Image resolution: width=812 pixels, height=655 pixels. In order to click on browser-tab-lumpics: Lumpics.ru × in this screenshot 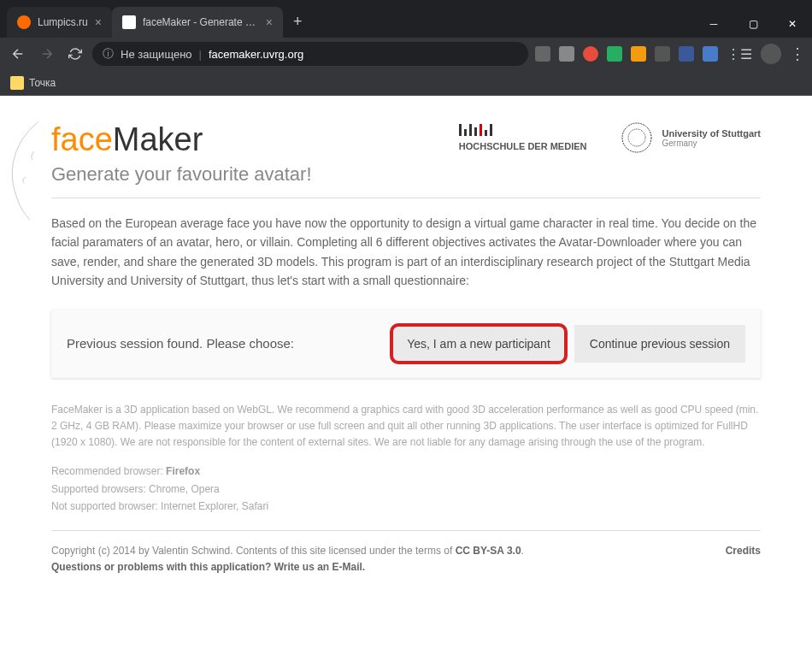, I will do `click(60, 22)`.